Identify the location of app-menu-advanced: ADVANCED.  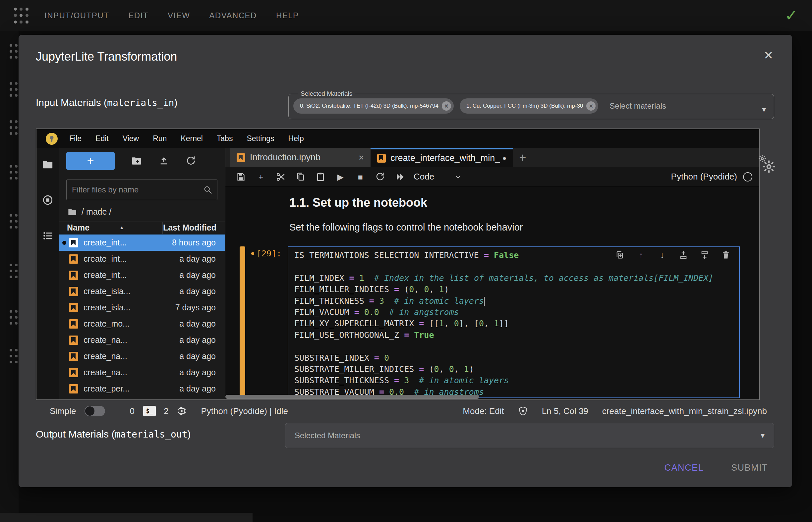
(233, 16).